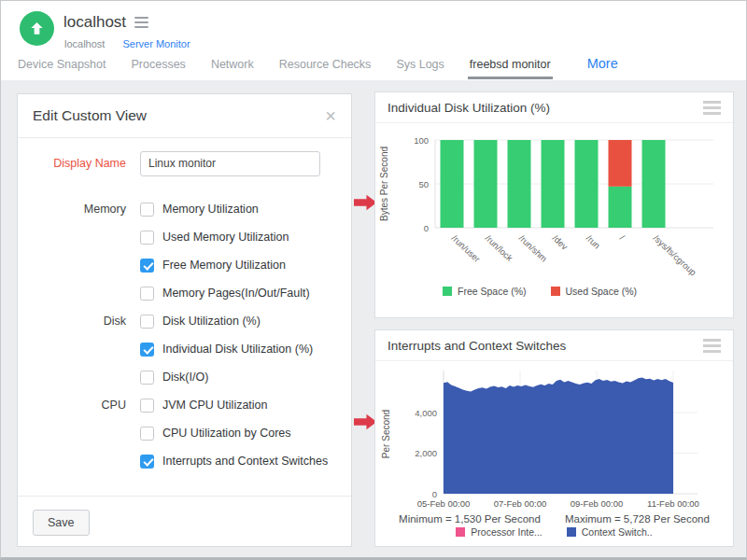 This screenshot has height=560, width=747. Describe the element at coordinates (95, 22) in the screenshot. I see `page-title: localhost` at that location.